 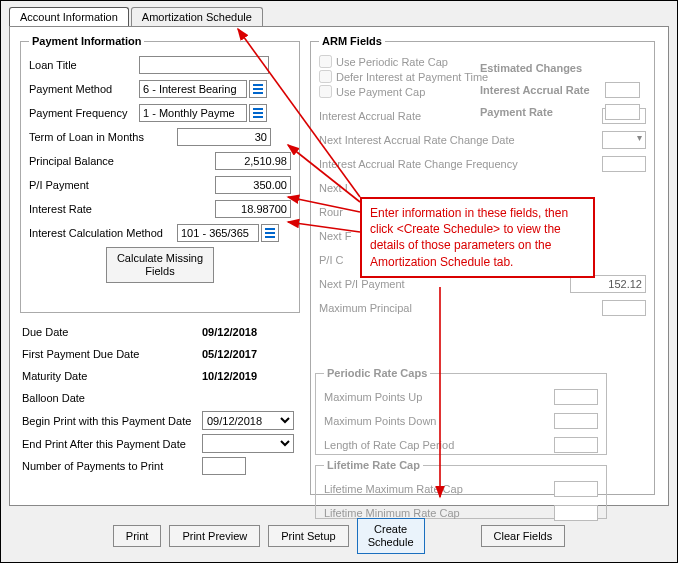 I want to click on next-iar-change-select, so click(x=624, y=140).